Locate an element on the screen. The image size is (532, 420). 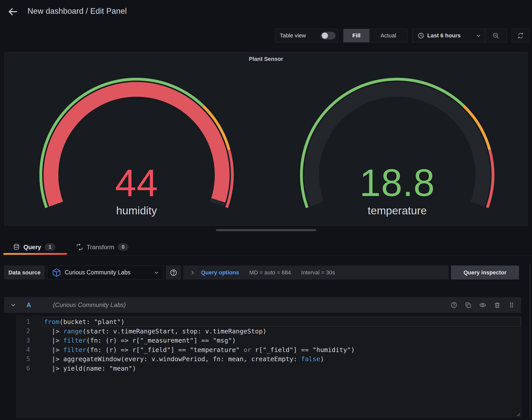
scrollbar is located at coordinates (530, 341).